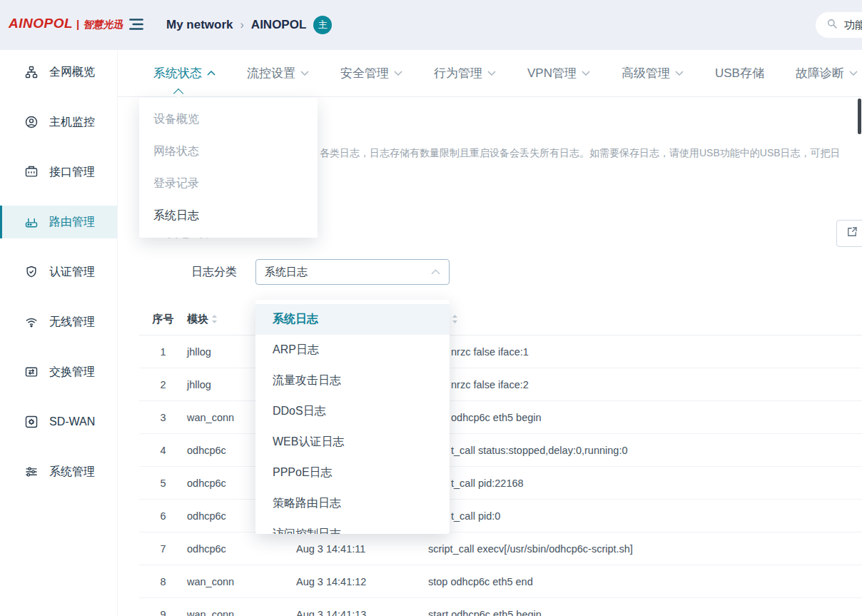  I want to click on header-module-label: 模块, so click(198, 320).